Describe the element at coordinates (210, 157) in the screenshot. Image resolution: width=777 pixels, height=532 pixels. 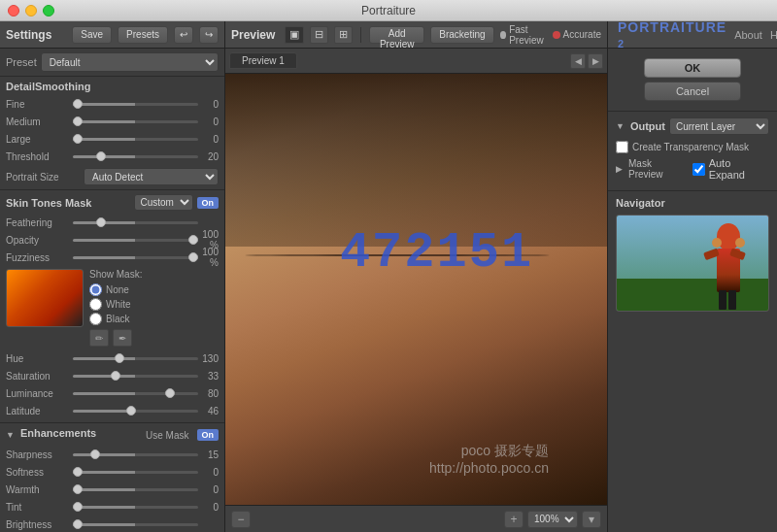
I see `threshold-value: 20` at that location.